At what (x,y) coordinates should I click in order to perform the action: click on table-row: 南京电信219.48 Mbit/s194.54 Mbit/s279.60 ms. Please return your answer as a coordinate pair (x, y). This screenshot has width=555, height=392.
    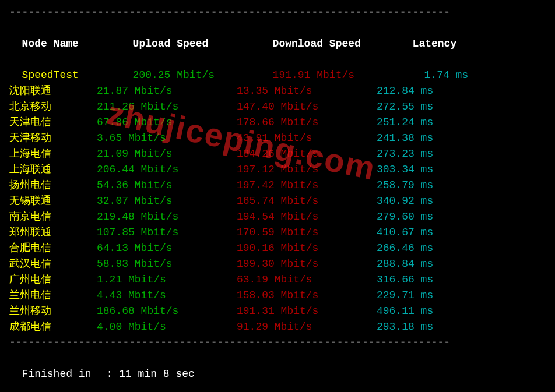
    Looking at the image, I should click on (278, 217).